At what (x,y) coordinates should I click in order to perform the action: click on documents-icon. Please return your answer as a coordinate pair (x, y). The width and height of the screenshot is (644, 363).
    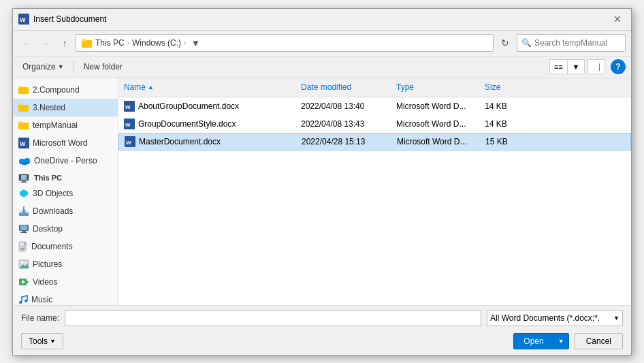
    Looking at the image, I should click on (23, 247).